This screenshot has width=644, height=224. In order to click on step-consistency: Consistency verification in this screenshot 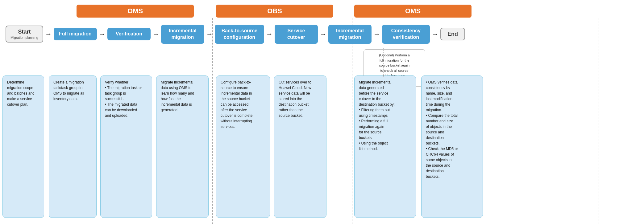, I will do `click(406, 34)`.